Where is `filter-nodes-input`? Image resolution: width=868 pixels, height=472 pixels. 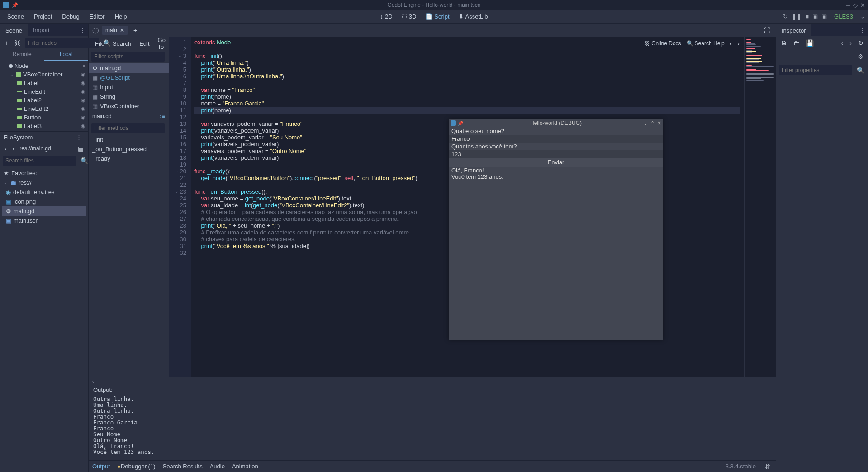 filter-nodes-input is located at coordinates (62, 43).